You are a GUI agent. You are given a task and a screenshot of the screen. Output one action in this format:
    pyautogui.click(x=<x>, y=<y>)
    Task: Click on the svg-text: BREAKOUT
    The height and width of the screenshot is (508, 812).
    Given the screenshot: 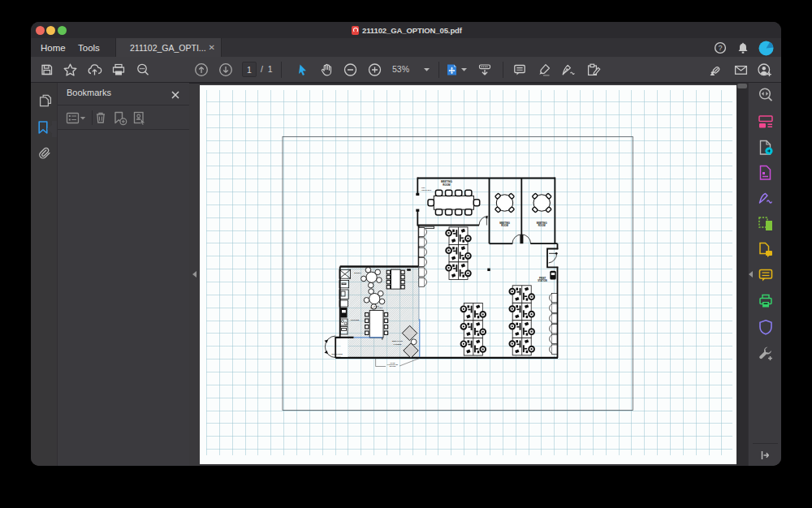 What is the action you would take?
    pyautogui.click(x=398, y=341)
    